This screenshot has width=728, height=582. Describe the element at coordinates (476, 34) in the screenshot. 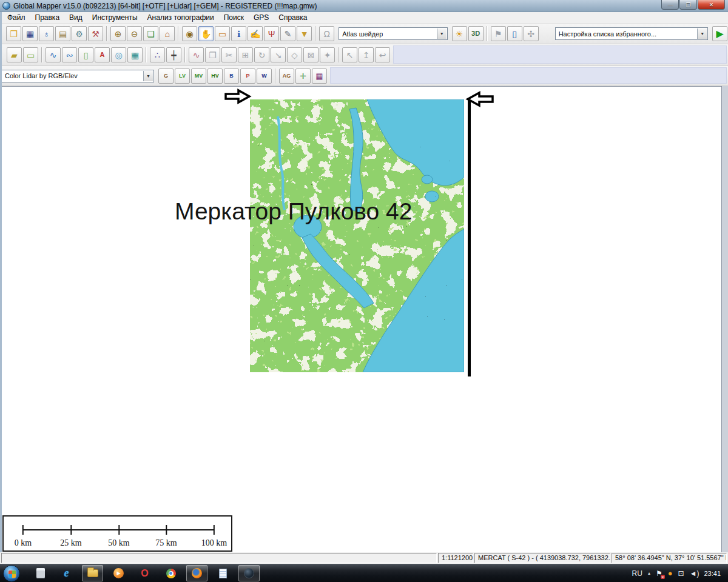

I see `show-3d-view-button: 3D` at that location.